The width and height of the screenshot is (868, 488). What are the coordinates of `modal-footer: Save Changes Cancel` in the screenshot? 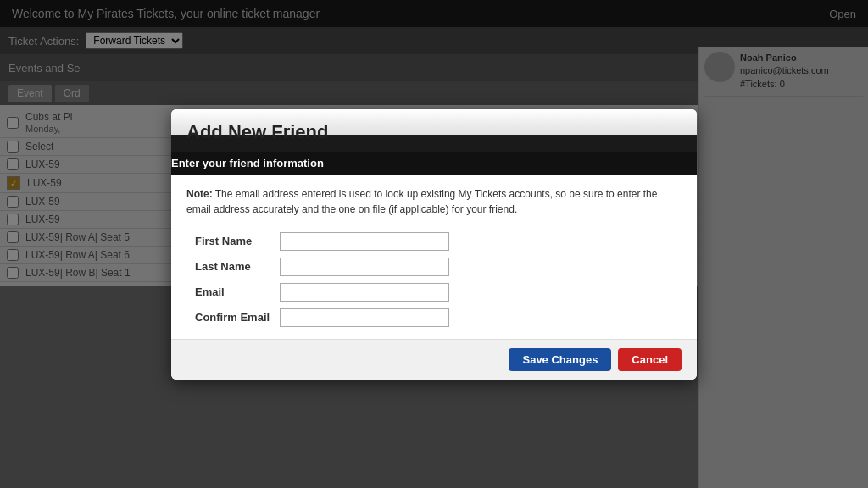 It's located at (434, 359).